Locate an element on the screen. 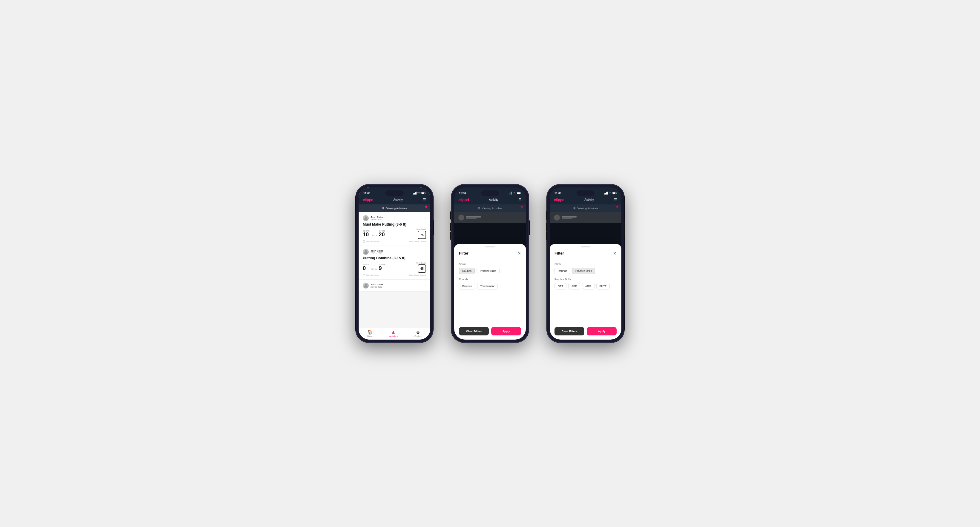 This screenshot has height=527, width=980. data-source-2: Data: Clippd Capture is located at coordinates (418, 275).